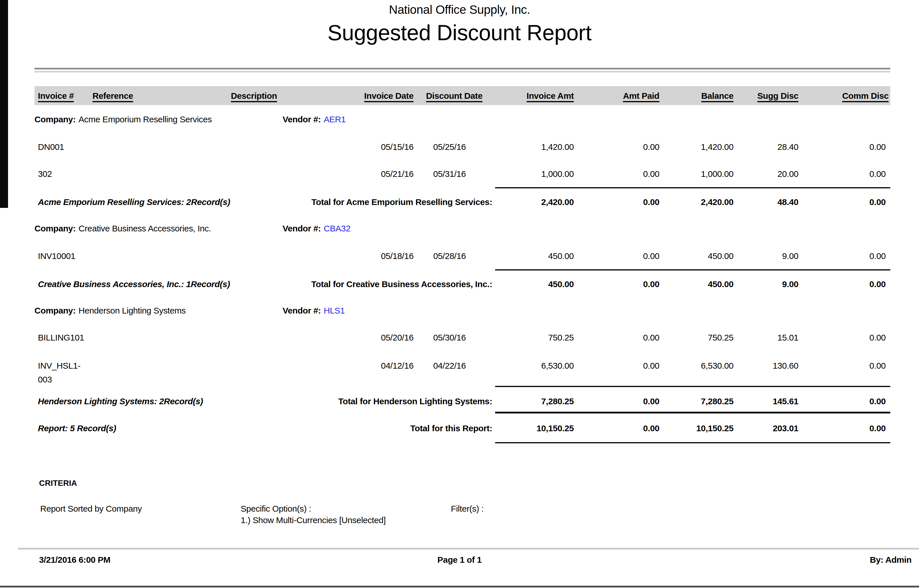 This screenshot has width=919, height=588. What do you see at coordinates (448, 174) in the screenshot?
I see `cell-discount-date: 05/31/16` at bounding box center [448, 174].